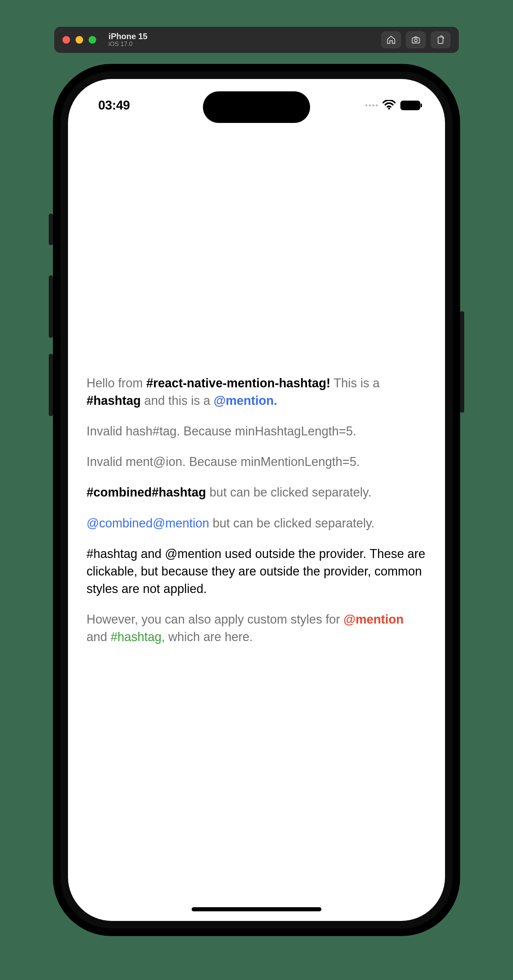 The height and width of the screenshot is (980, 513). Describe the element at coordinates (393, 106) in the screenshot. I see `status-indicators` at that location.